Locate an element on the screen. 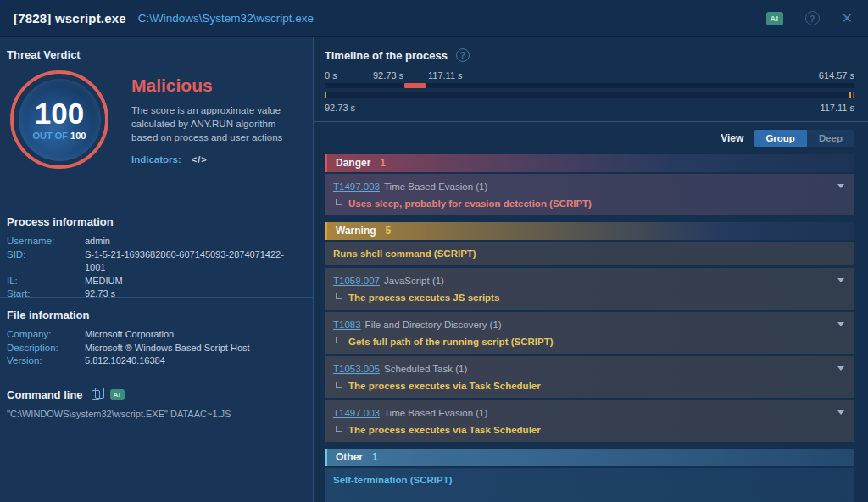  timeline-top-labels: 0 s 92.73 s 117.11 s 614.57 s is located at coordinates (590, 75).